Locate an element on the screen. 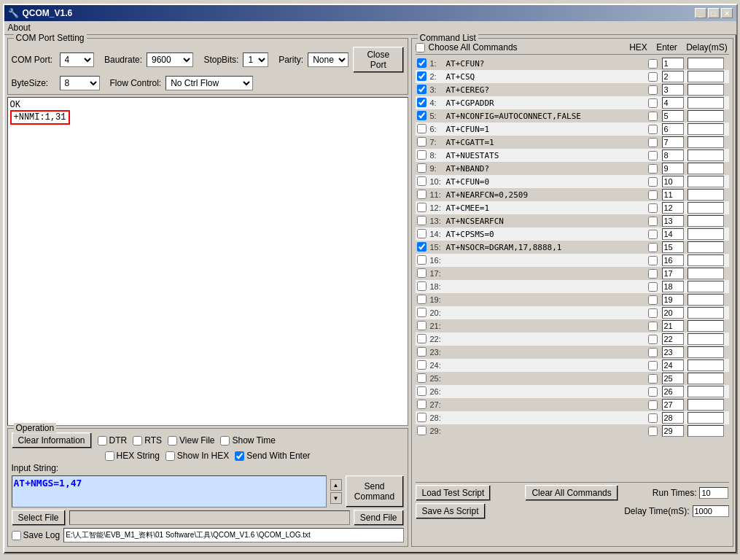 The width and height of the screenshot is (740, 560). choose-all-checkbox is located at coordinates (420, 48).